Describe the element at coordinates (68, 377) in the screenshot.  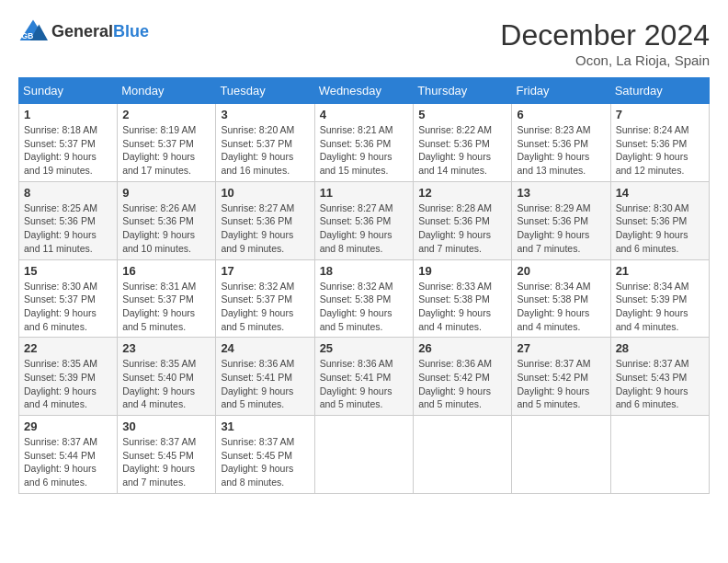
I see `calendar-cell: 22Sunrise: 8:35 AMSunset: 5:39 PMDayligh…` at that location.